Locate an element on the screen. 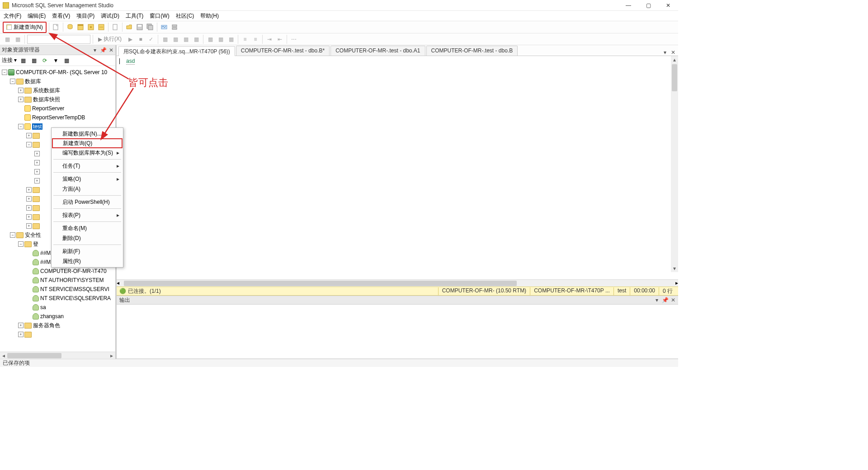  menu-file: 文件(F) is located at coordinates (13, 16).